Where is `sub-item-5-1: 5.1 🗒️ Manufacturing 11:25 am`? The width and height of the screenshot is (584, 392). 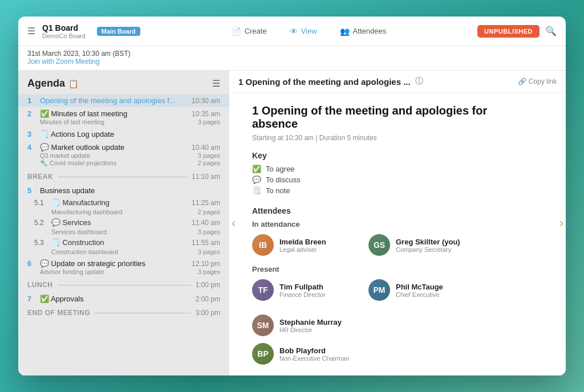 sub-item-5-1: 5.1 🗒️ Manufacturing 11:25 am is located at coordinates (124, 203).